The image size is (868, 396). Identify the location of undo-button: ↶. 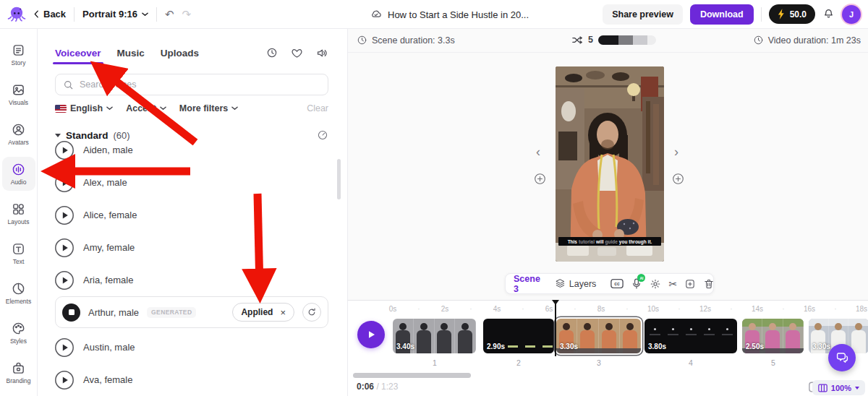
(169, 14).